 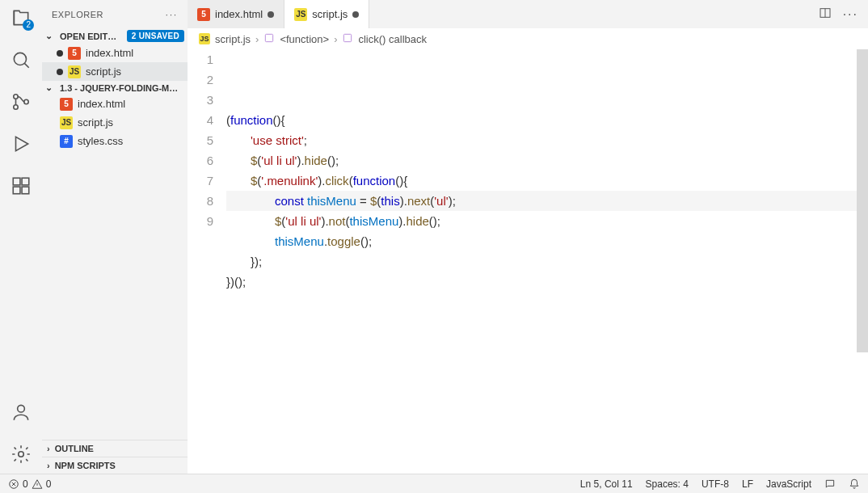 What do you see at coordinates (541, 221) in the screenshot?
I see `code-line: $('ul li ul').not(thisMenu).hide();` at bounding box center [541, 221].